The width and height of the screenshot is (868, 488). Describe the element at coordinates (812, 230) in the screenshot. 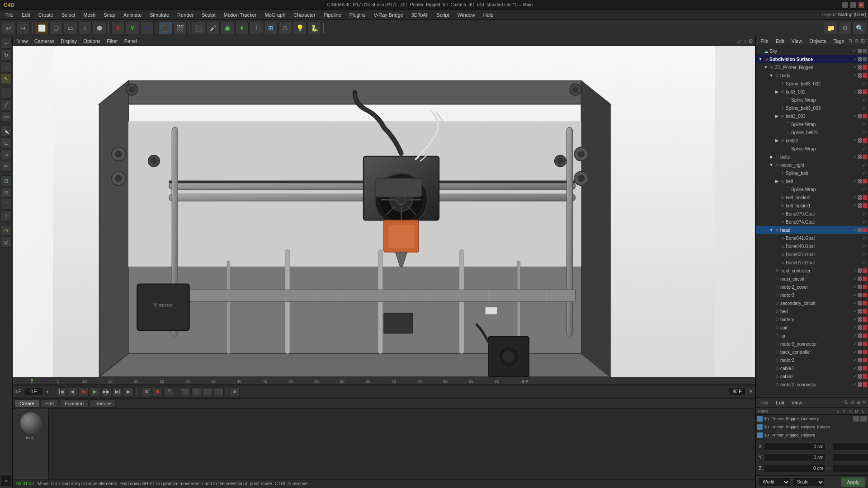

I see `obj-row-head: ▼ ⊕ head ✓` at that location.